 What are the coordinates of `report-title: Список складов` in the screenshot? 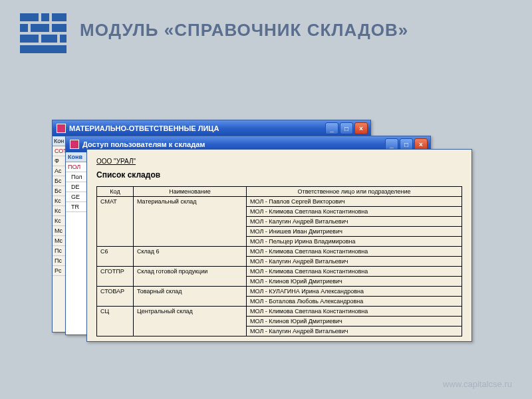 It's located at (279, 175).